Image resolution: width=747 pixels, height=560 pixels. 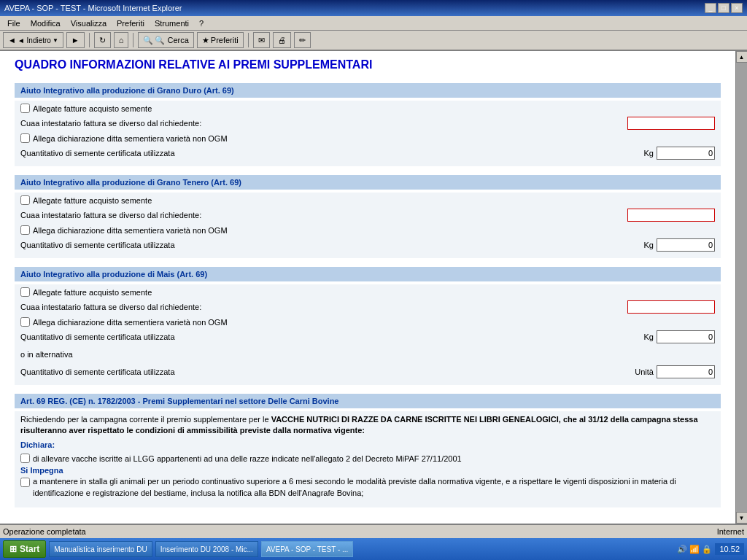 I want to click on art69-si-impegna-label: Si Impegna, so click(x=368, y=470).